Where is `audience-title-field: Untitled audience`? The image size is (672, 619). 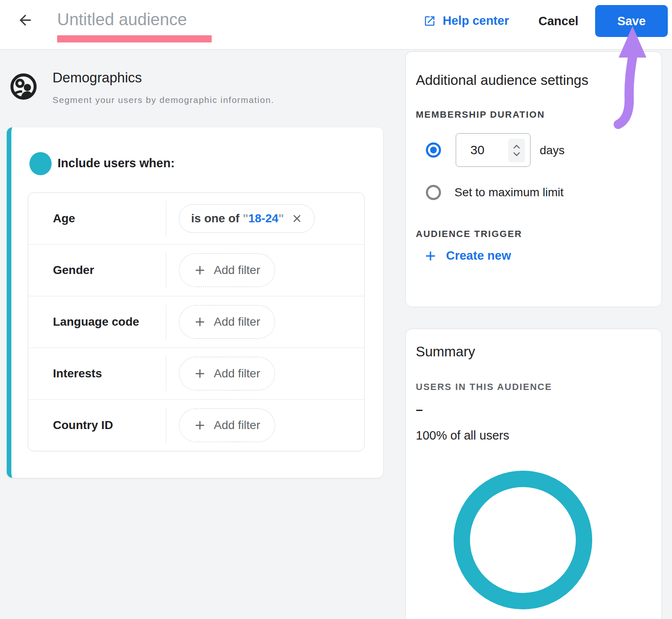
audience-title-field: Untitled audience is located at coordinates (122, 19).